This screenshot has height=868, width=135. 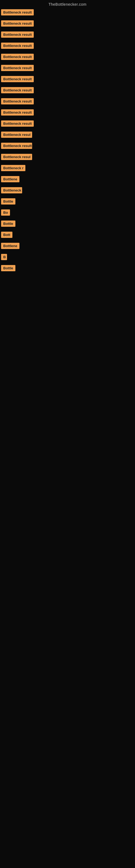 I want to click on bottleneck-result-badge: Bo, so click(x=5, y=212).